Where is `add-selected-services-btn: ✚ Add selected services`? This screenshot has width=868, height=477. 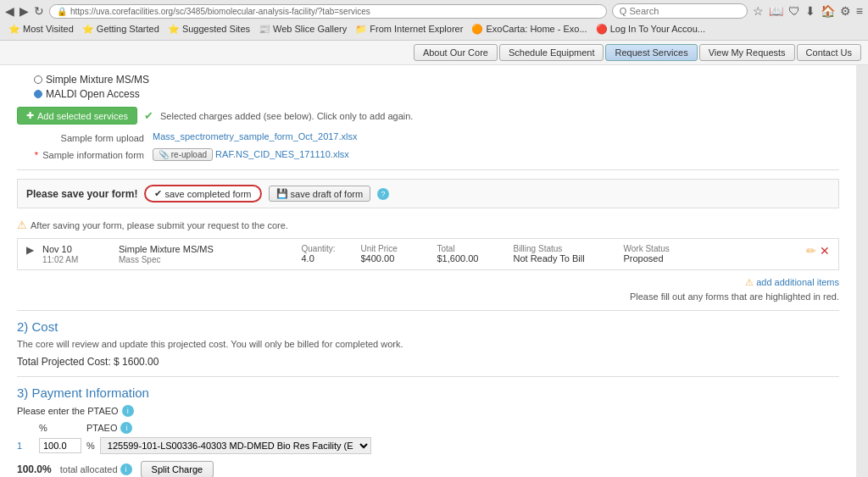 add-selected-services-btn: ✚ Add selected services is located at coordinates (77, 115).